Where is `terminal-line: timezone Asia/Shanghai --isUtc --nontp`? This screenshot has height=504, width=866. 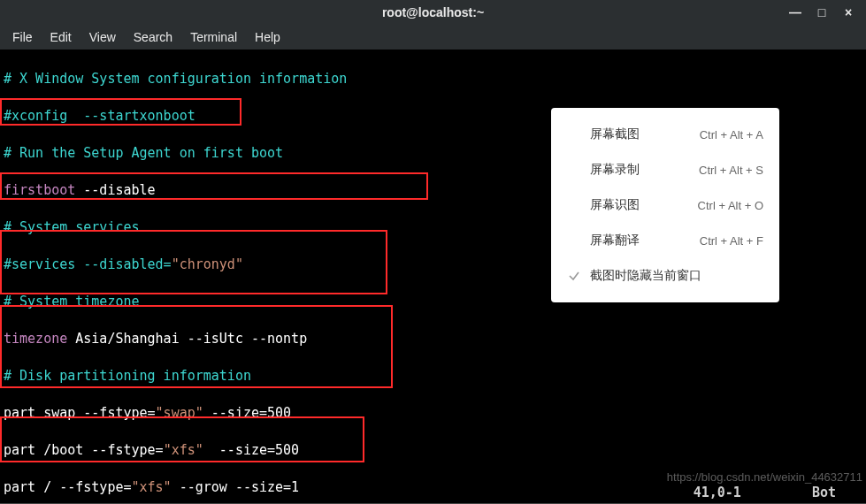 terminal-line: timezone Asia/Shanghai --isUtc --nontp is located at coordinates (433, 340).